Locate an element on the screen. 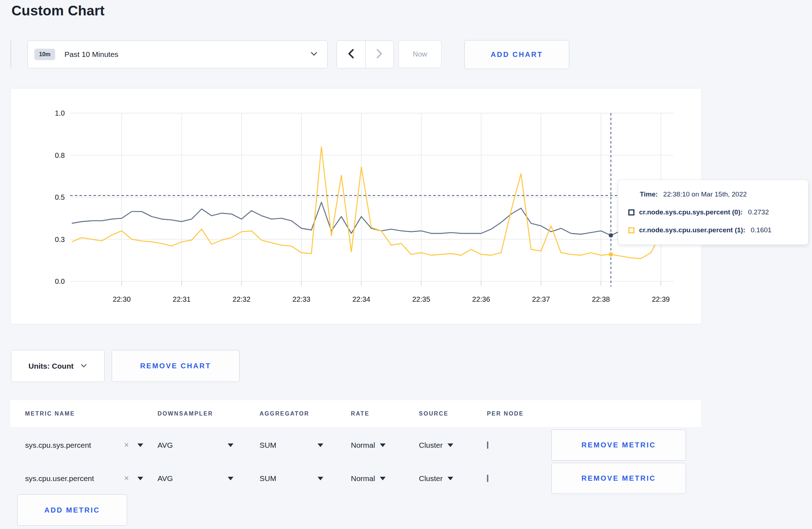 This screenshot has height=529, width=812. x-tick-label: 22:33 is located at coordinates (301, 299).